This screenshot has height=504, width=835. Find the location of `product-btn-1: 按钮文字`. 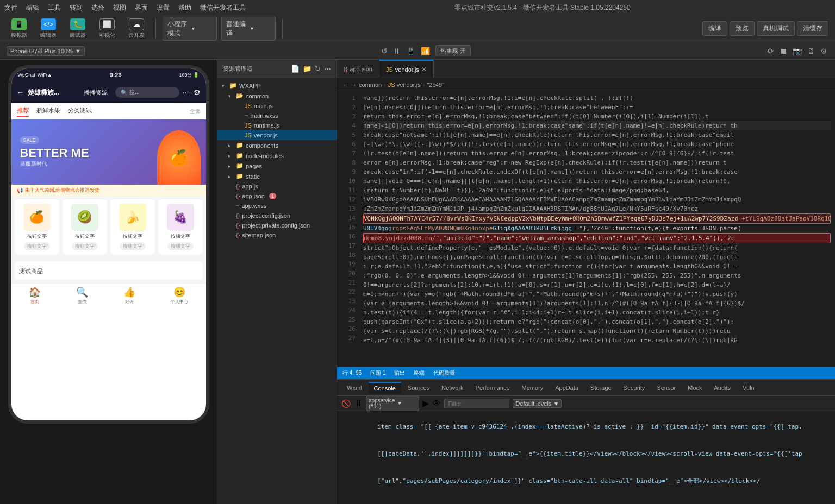

product-btn-1: 按钮文字 is located at coordinates (85, 247).